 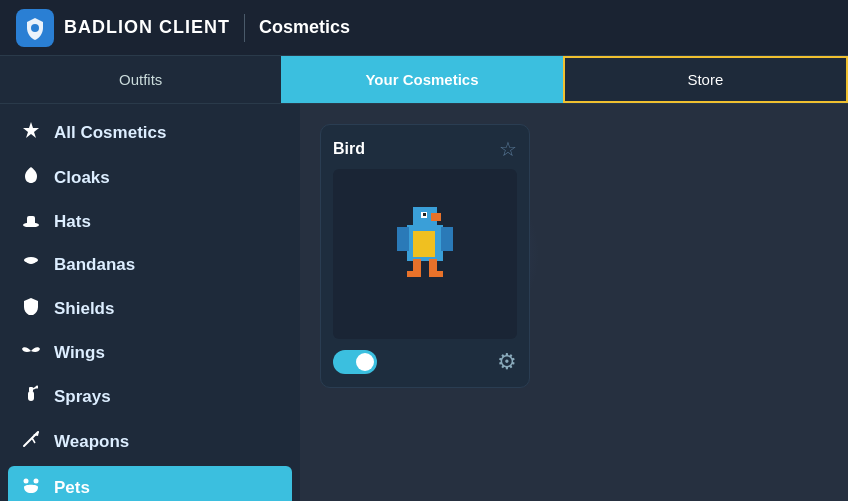 I want to click on tab-your-cosmetics: Your Cosmetics, so click(x=422, y=80).